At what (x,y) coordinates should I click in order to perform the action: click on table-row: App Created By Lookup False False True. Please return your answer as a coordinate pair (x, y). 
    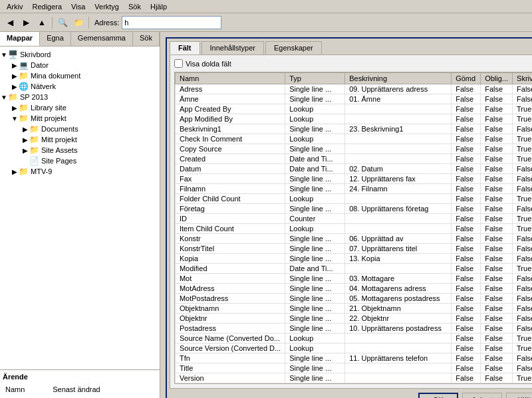
    Looking at the image, I should click on (354, 109).